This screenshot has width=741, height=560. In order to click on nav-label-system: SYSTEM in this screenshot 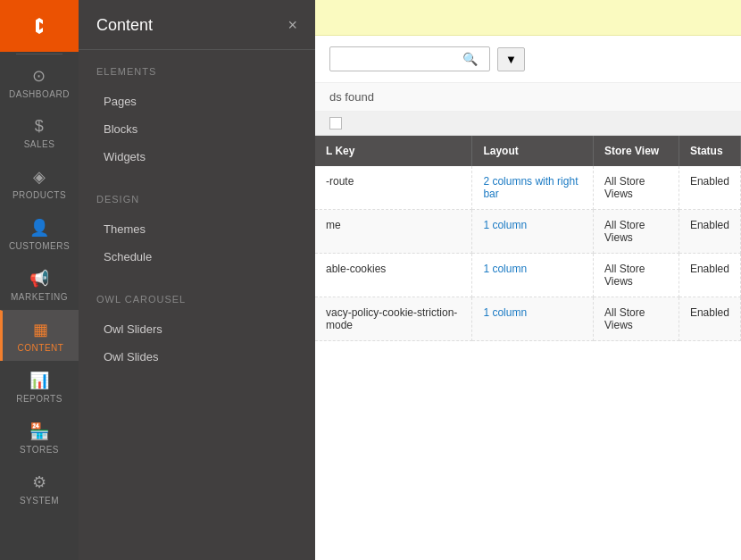, I will do `click(39, 501)`.